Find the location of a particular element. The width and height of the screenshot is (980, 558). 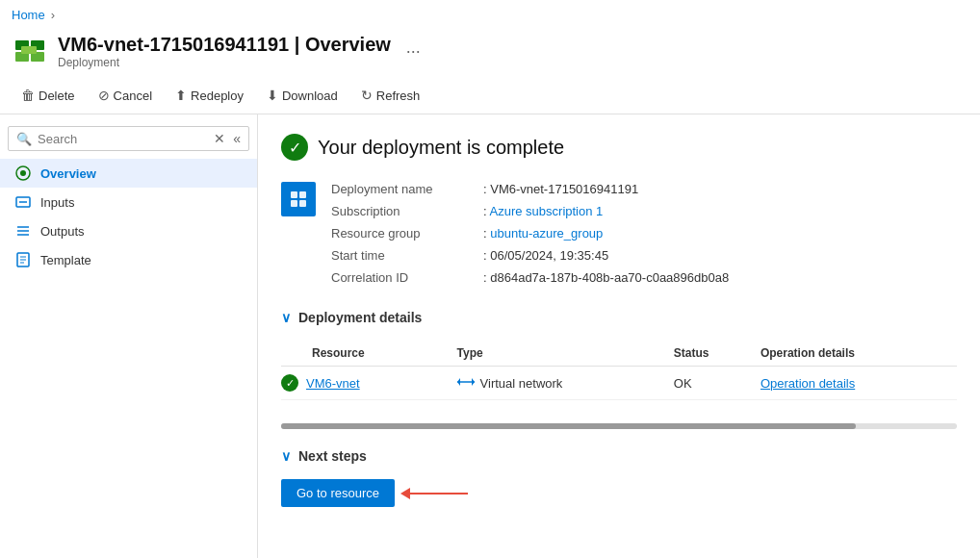

subscription-value: : Azure subscription 1 is located at coordinates (606, 212).